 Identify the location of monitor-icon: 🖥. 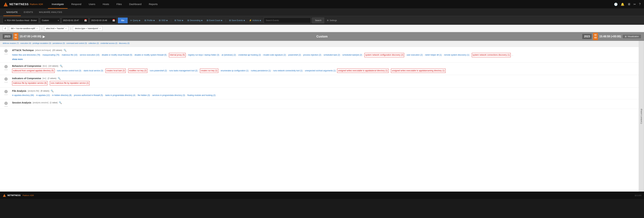
(629, 4).